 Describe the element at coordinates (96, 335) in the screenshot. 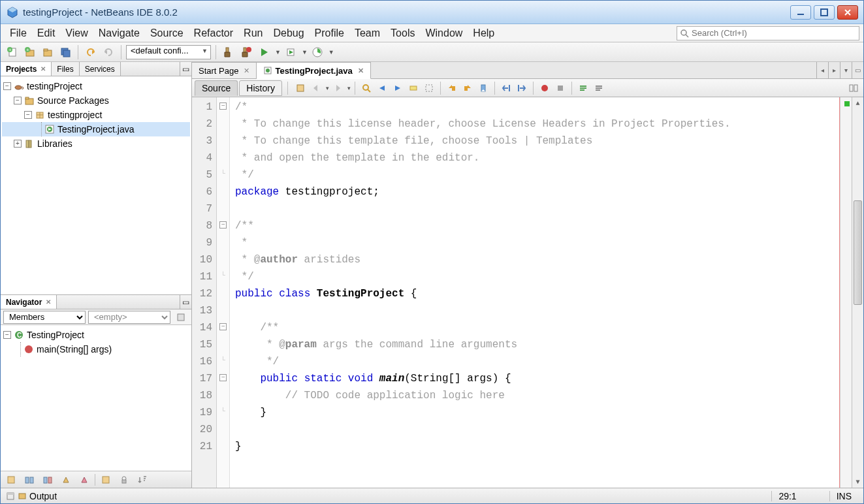

I see `nav-class: − C TestingProject` at that location.